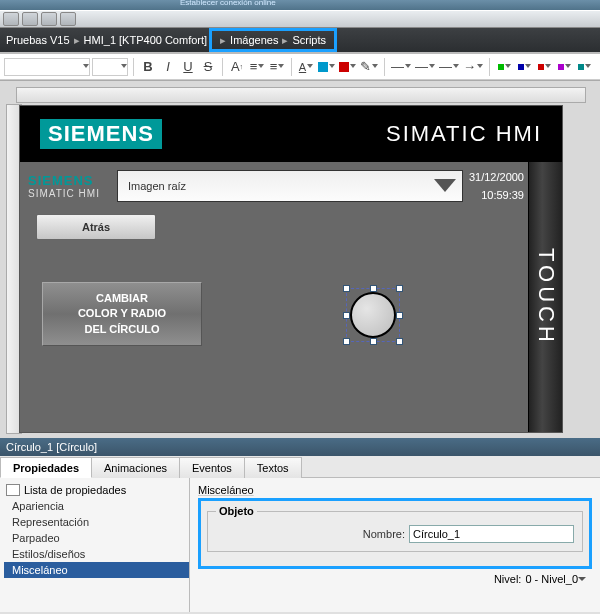 This screenshot has width=600, height=614. I want to click on hmi-header: SIEMENS SIMATIC HMI, so click(291, 134).